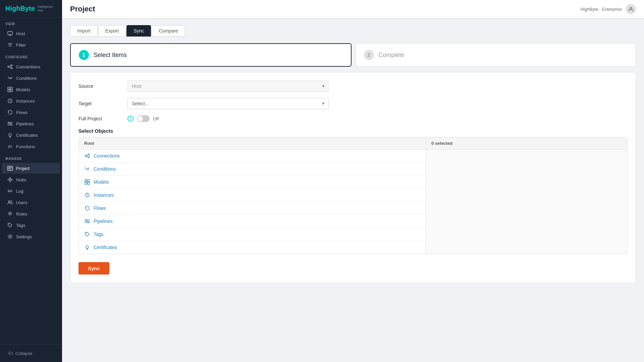  Describe the element at coordinates (10, 78) in the screenshot. I see `conditions-icon` at that location.